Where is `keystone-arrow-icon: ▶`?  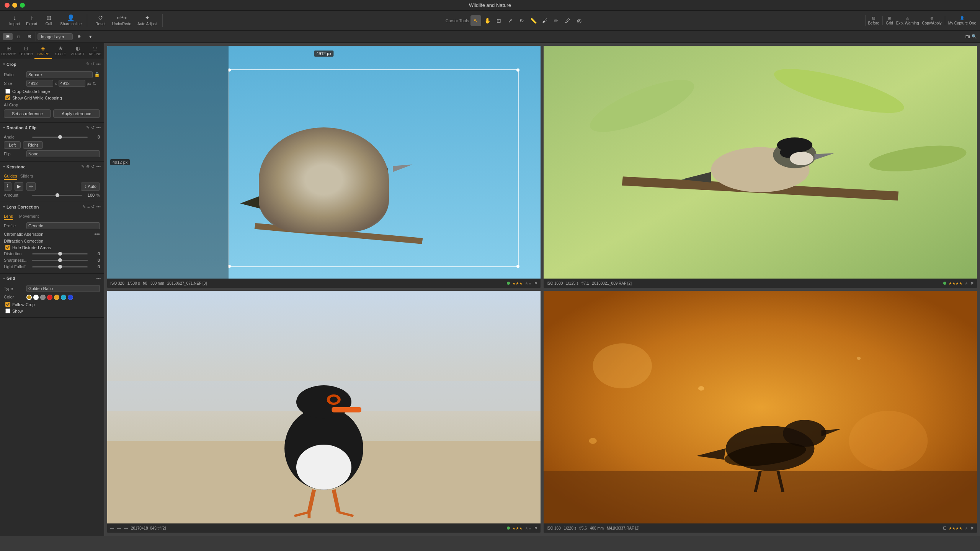 keystone-arrow-icon: ▶ is located at coordinates (19, 186).